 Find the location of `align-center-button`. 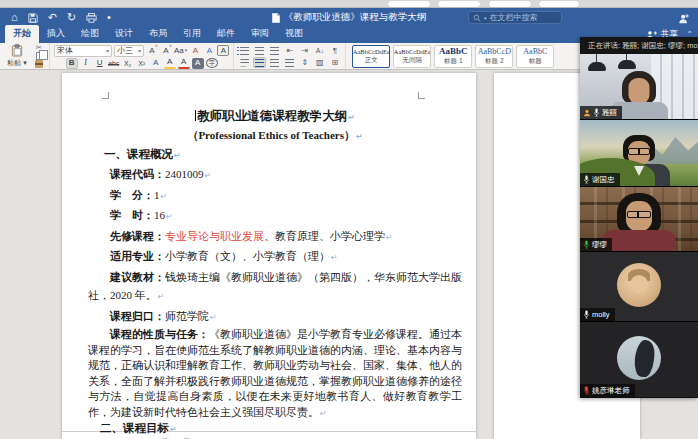

align-center-button is located at coordinates (260, 62).